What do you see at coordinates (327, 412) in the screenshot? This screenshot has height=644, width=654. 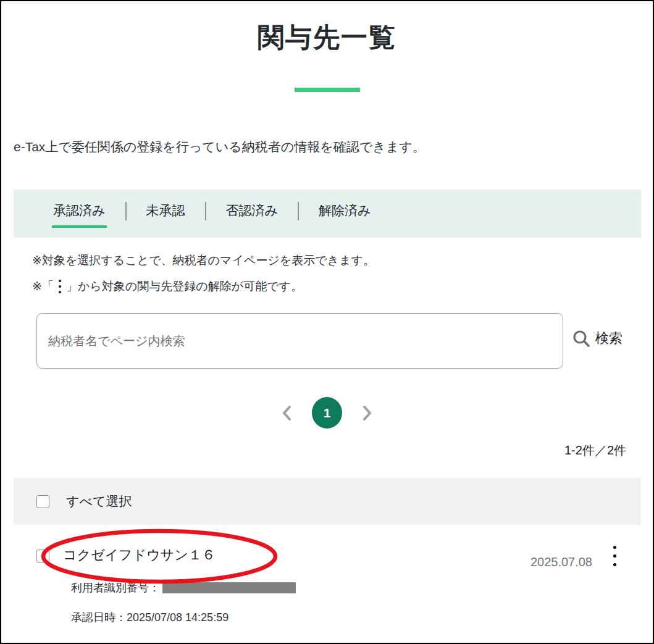 I see `pagination: 1` at bounding box center [327, 412].